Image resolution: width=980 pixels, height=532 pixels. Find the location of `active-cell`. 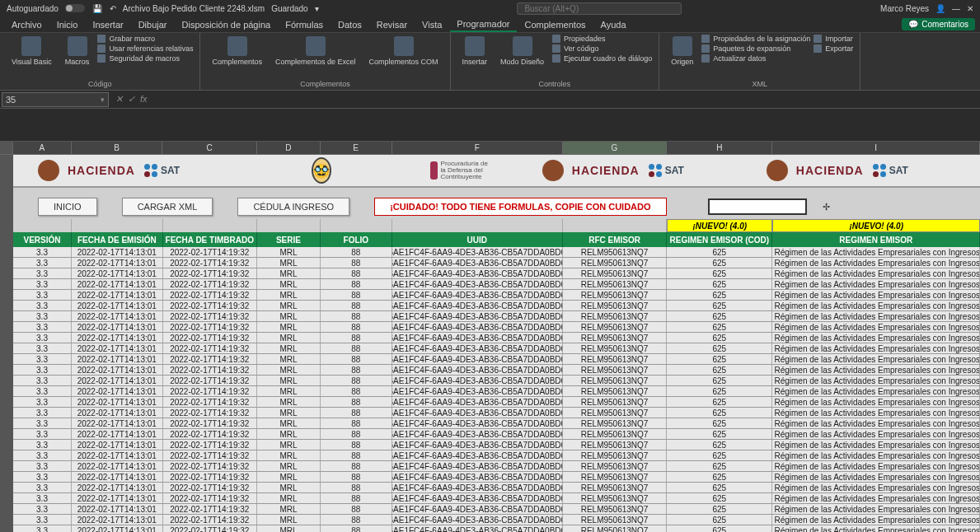

active-cell is located at coordinates (757, 207).